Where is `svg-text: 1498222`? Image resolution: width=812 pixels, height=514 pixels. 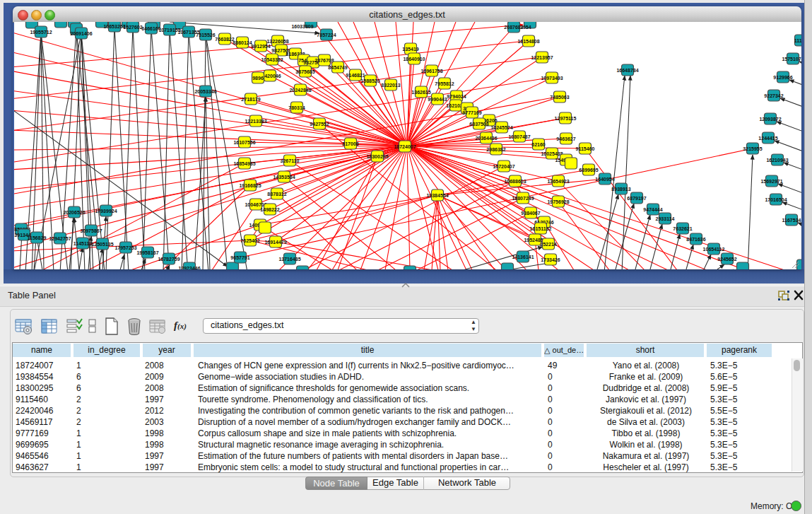
svg-text: 1498222 is located at coordinates (270, 209).